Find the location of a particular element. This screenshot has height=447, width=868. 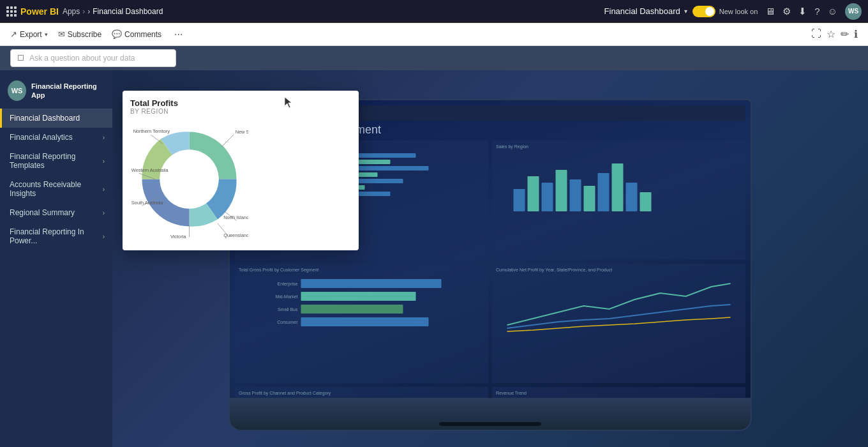

sub-bar: ↗ Export ▾ ✉ Subscribe 💬 Comments ··· ⛶ … is located at coordinates (434, 34).